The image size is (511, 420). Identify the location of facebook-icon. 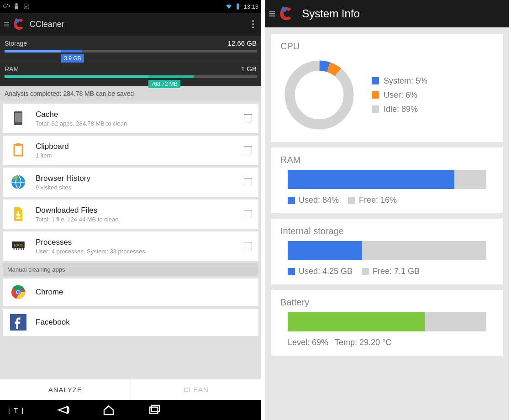
(18, 322).